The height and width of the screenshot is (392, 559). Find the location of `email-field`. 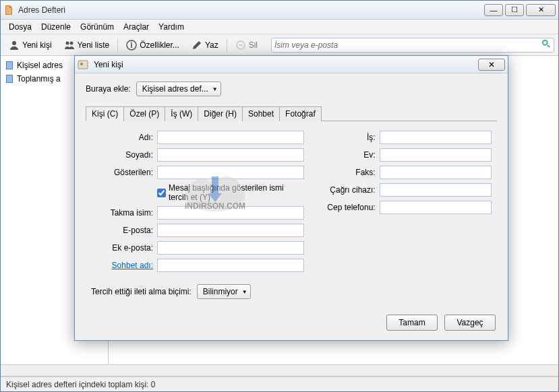

email-field is located at coordinates (231, 230).